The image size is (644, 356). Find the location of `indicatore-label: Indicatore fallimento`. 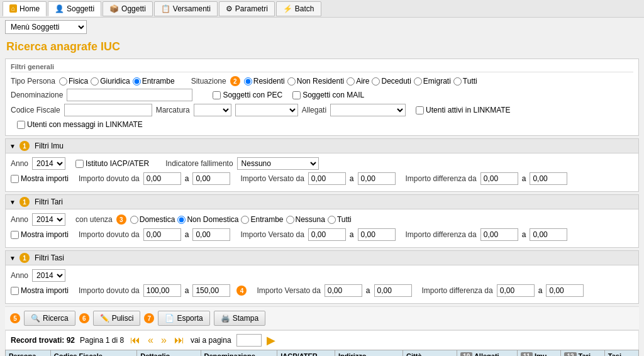

indicatore-label: Indicatore fallimento is located at coordinates (199, 164).